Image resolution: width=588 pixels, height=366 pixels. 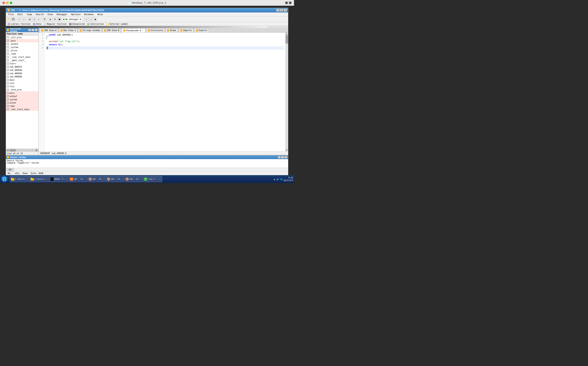 I want to click on taskbar-ida-1: IDA IDA - CA..., so click(x=78, y=179).